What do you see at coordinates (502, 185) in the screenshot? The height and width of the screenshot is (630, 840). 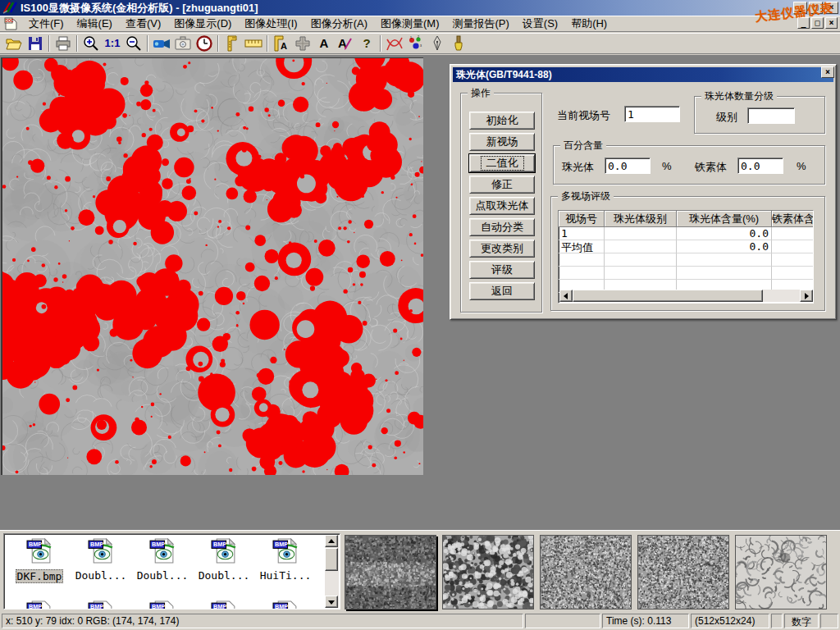 I see `correct-button: 修正` at bounding box center [502, 185].